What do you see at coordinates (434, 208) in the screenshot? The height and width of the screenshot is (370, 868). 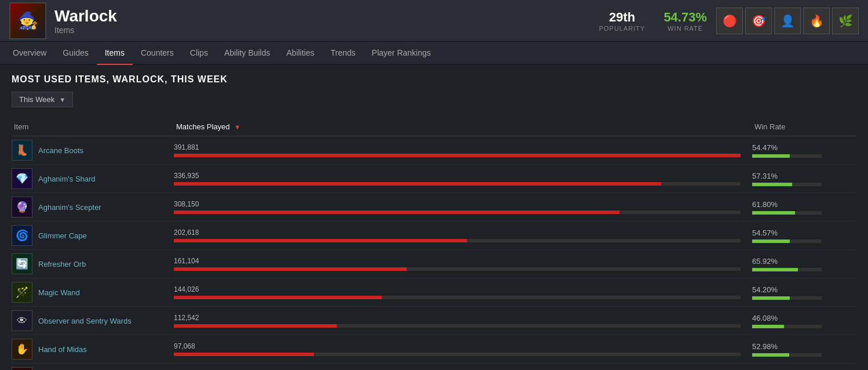 I see `table-row: 🔮 Aghanim's Scepter 308,150 61.80%` at bounding box center [434, 208].